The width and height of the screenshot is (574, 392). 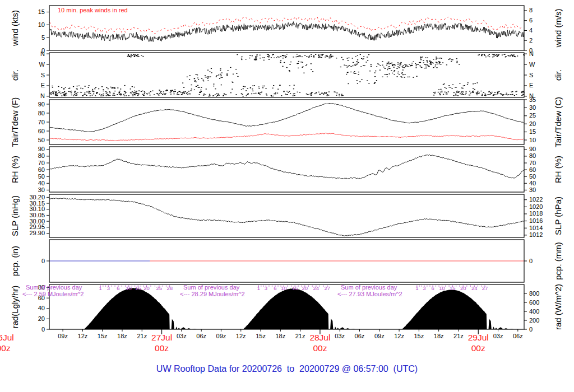 What do you see at coordinates (558, 169) in the screenshot?
I see `axis-title-right-rh: RH (%)` at bounding box center [558, 169].